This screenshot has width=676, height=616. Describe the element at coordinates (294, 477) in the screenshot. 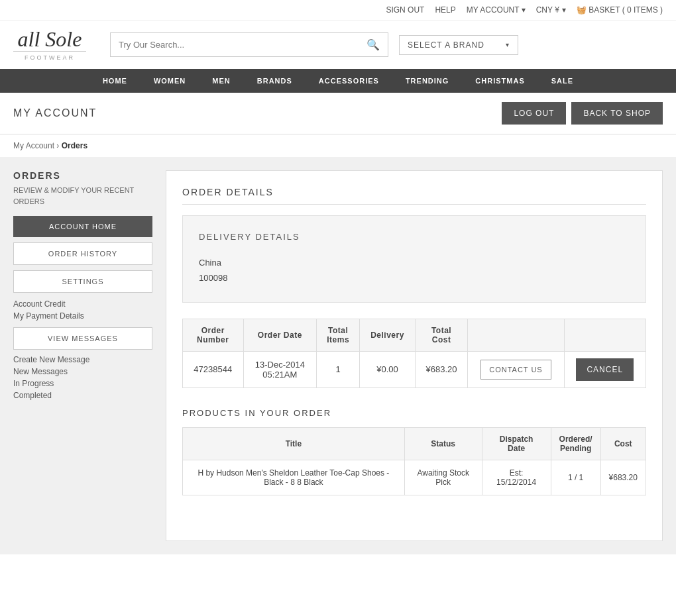

I see `product-title-cell: H by Hudson Men's Sheldon Leather Toe-Ca…` at that location.